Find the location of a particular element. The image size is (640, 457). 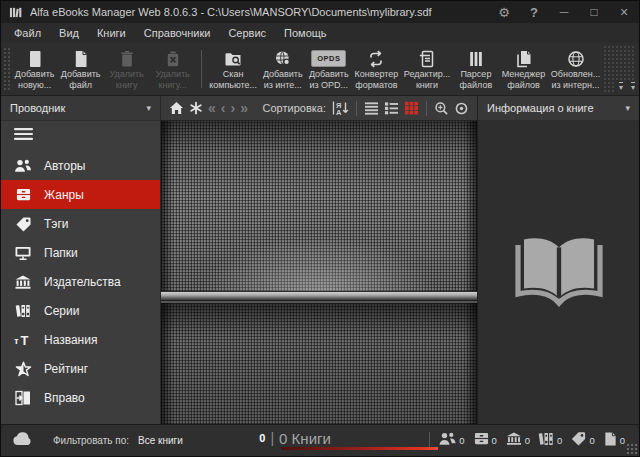

update-from-internet-button: Обновлен...из интерн... is located at coordinates (576, 69).